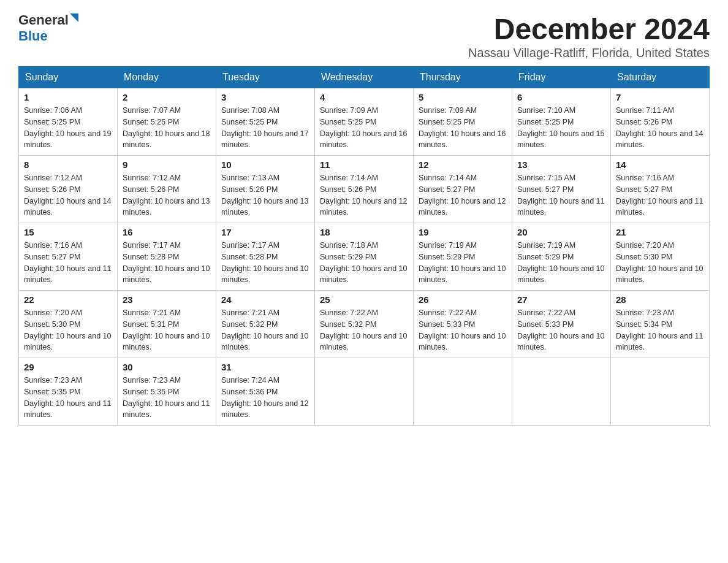 This screenshot has height=563, width=728. What do you see at coordinates (463, 190) in the screenshot?
I see `table-cell: 12 Sunrise: 7:14 AMSunset: 5:27 PMDaylig…` at bounding box center [463, 190].